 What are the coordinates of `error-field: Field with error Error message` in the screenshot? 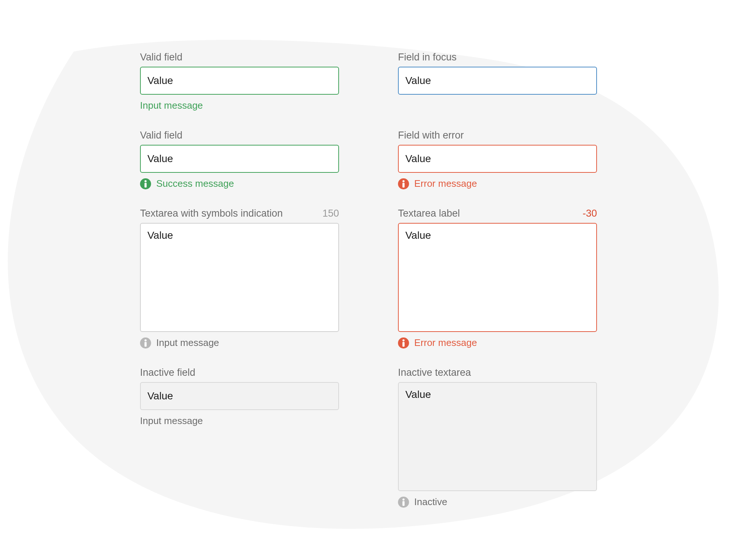 It's located at (497, 160).